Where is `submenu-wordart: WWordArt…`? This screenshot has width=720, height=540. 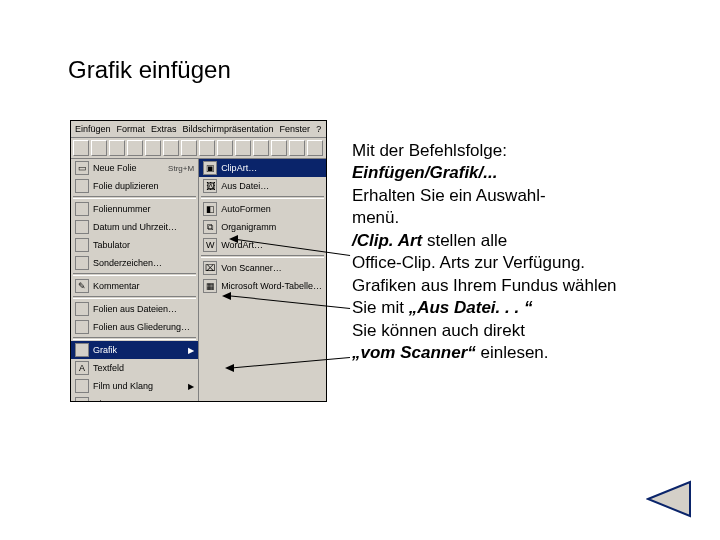
submenu-wordart: WWordArt… is located at coordinates (262, 245).